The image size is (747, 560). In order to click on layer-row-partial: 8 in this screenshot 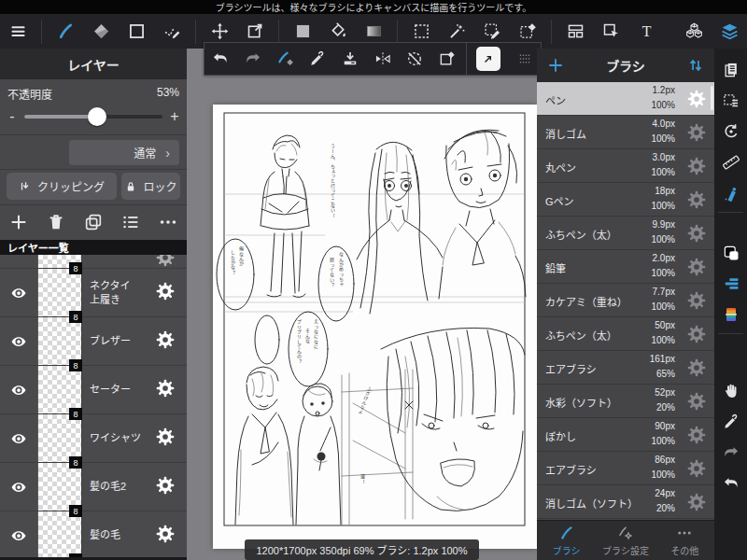, I will do `click(93, 261)`.